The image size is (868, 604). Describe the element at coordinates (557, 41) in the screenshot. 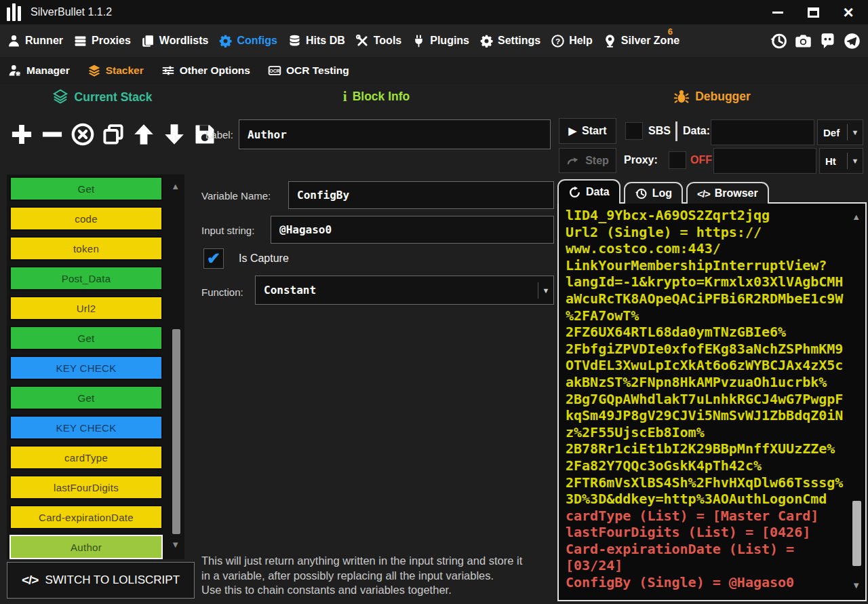

I see `help-icon` at that location.